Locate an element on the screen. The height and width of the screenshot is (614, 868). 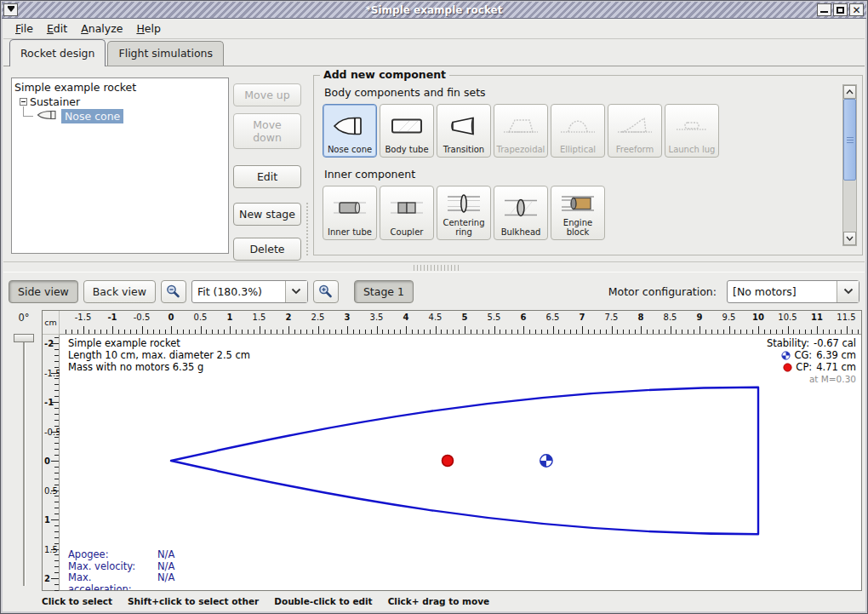
cp-marker is located at coordinates (448, 462).